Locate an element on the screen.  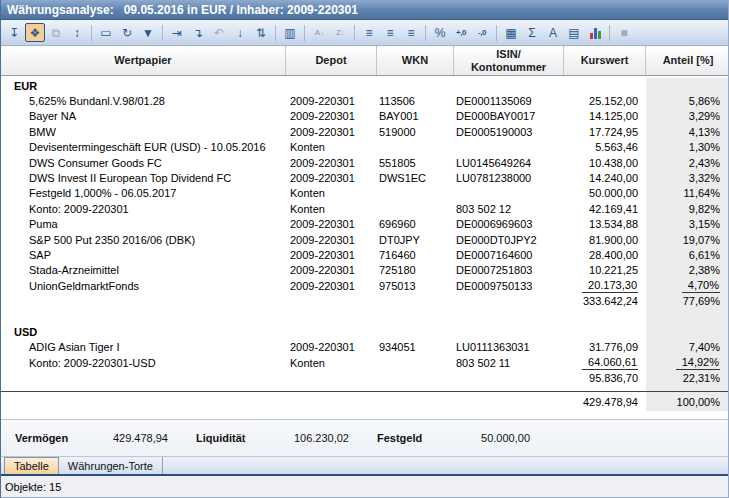
table-row: SAP2009-220301716460DE000716460028.400,0… is located at coordinates (364, 254).